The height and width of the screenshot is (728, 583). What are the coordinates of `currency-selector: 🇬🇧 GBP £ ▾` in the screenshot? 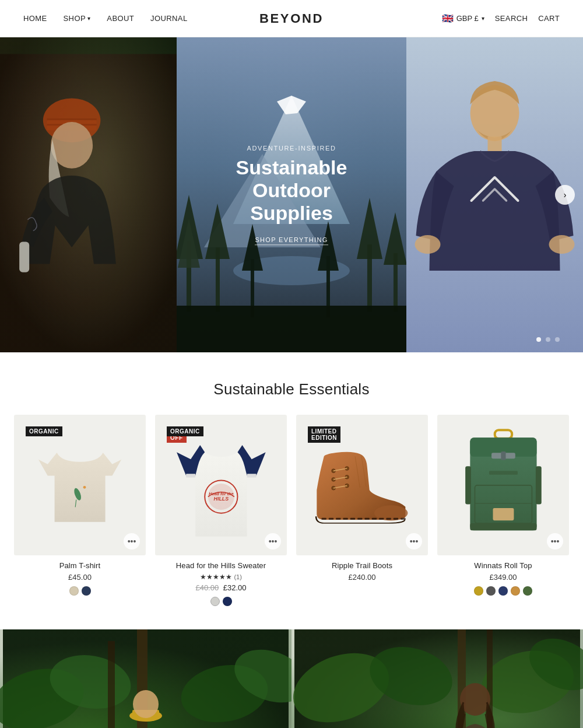 It's located at (463, 19).